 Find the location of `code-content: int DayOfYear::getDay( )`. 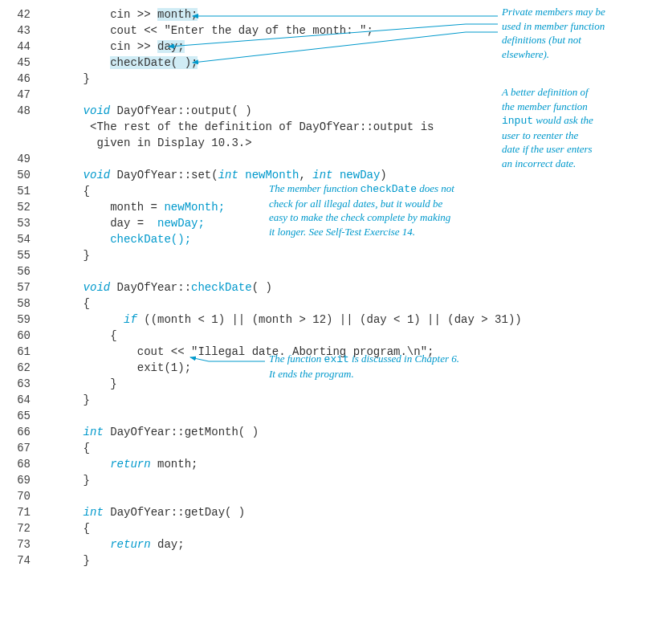

code-content: int DayOfYear::getDay( ) is located at coordinates (151, 512).